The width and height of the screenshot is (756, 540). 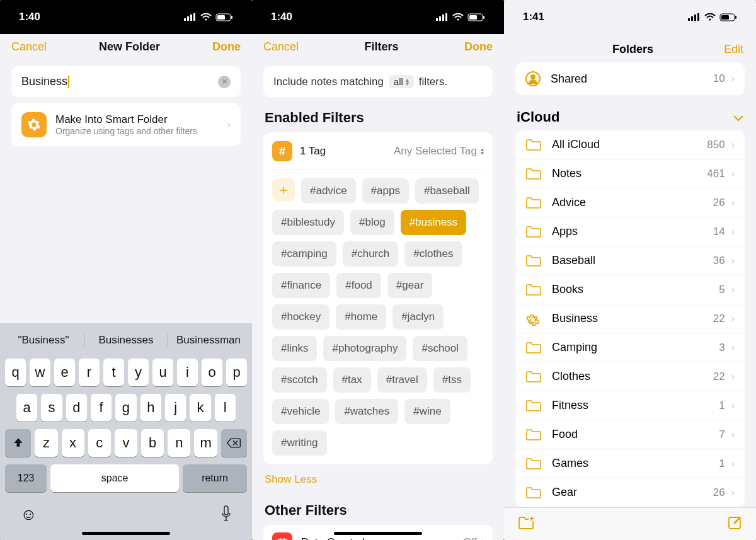 I want to click on key-v: v, so click(x=126, y=443).